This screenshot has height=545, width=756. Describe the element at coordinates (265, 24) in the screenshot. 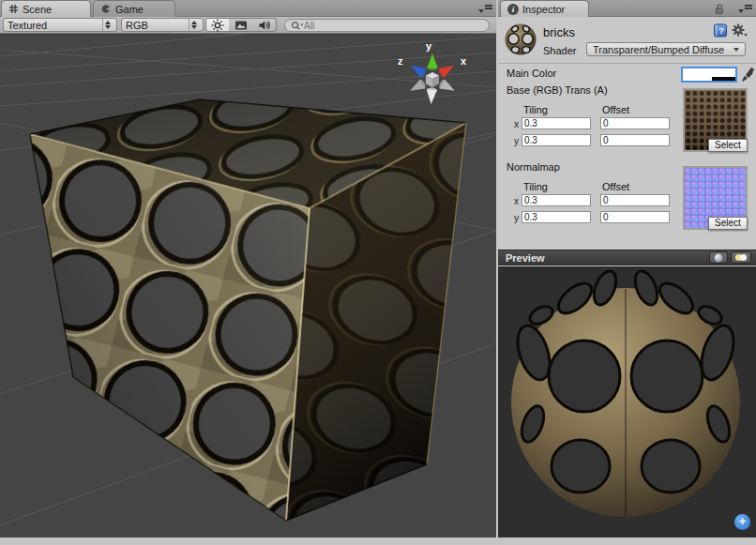

I see `audio-toggle-button` at that location.